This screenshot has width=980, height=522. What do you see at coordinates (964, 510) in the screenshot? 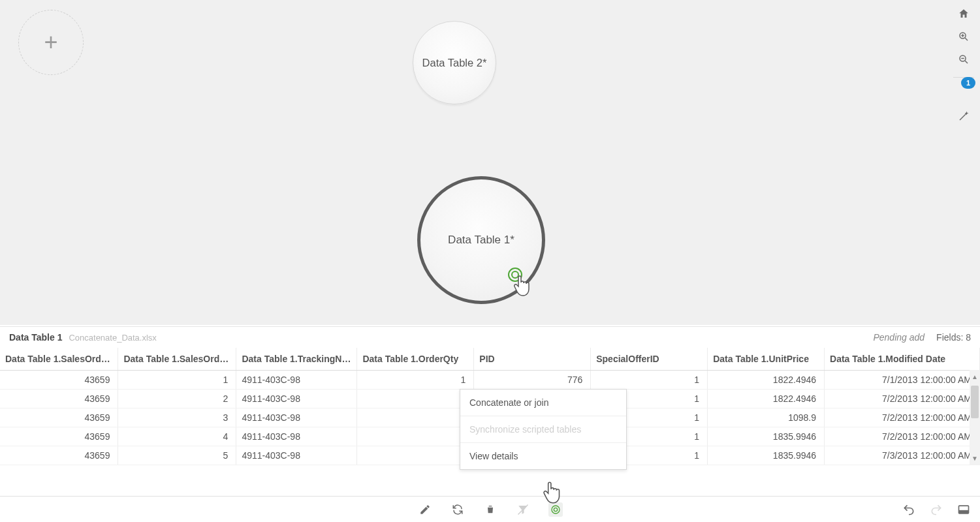
I see `panel-toggle-icon` at bounding box center [964, 510].